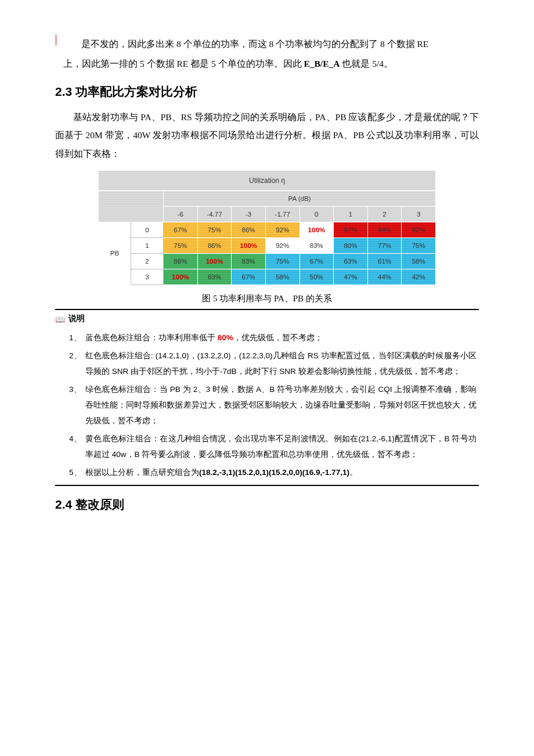 The image size is (534, 756). Describe the element at coordinates (267, 228) in the screenshot. I see `utilization-table: Utilization η PA (dB) -6 -4.77 -3 -1.77 …` at that location.